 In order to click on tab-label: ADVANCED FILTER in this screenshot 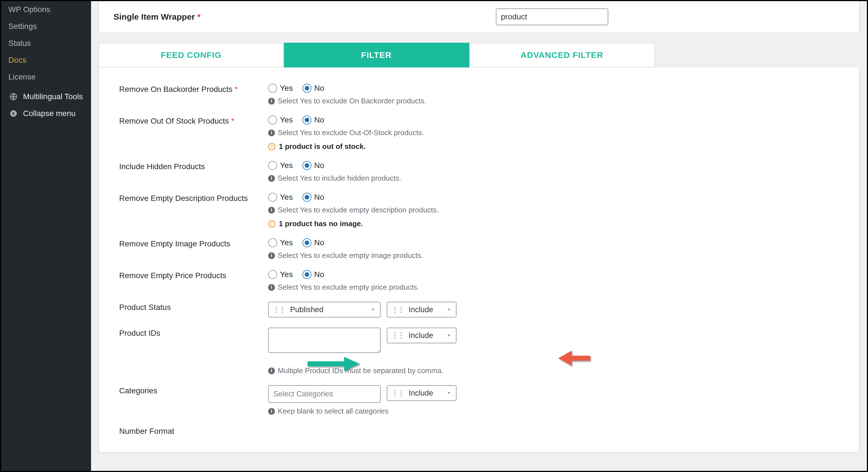, I will do `click(562, 55)`.